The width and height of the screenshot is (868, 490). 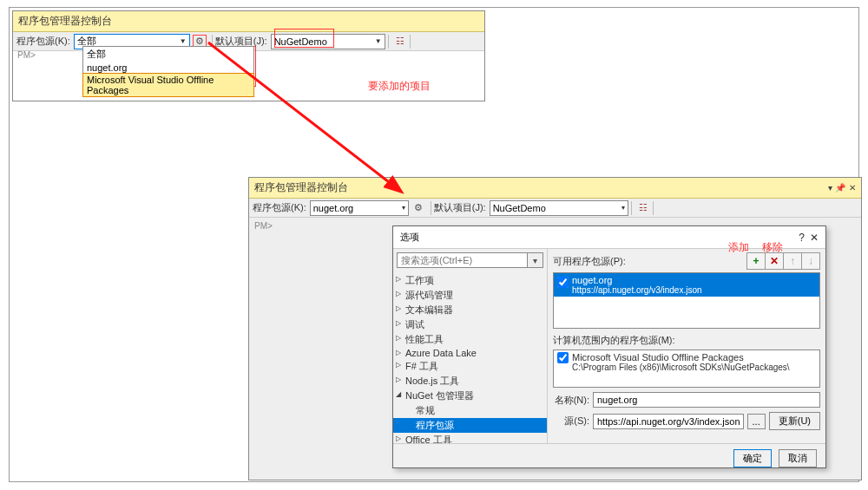 I want to click on dialog-footer: 确定 取消, so click(x=609, y=458).